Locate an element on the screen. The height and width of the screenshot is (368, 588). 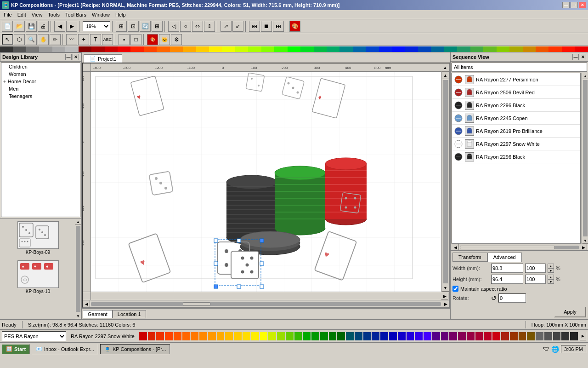
menu-file: File is located at coordinates (8, 15).